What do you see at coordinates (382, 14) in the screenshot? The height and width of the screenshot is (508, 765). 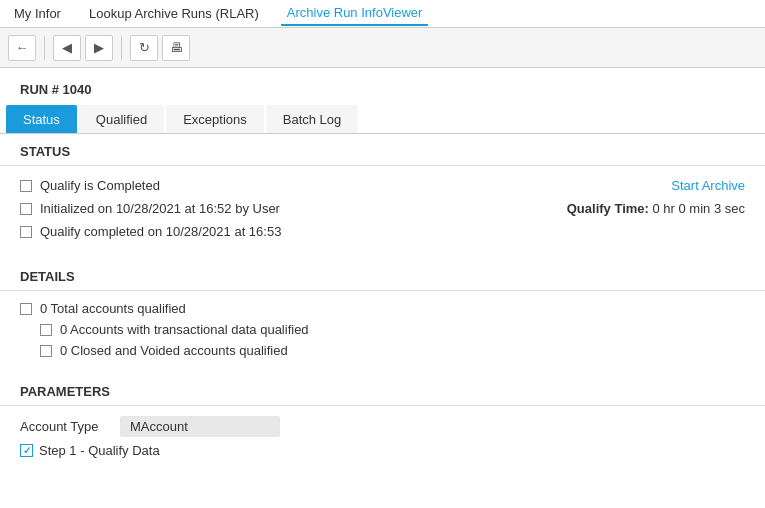 I see `top-nav: My Infor Lookup Archive Runs (RLAR) Arch…` at bounding box center [382, 14].